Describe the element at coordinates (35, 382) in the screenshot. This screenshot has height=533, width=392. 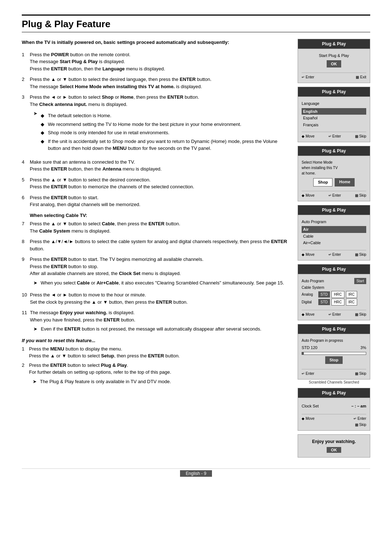
I see `arrow-icon-reset: ➤` at that location.